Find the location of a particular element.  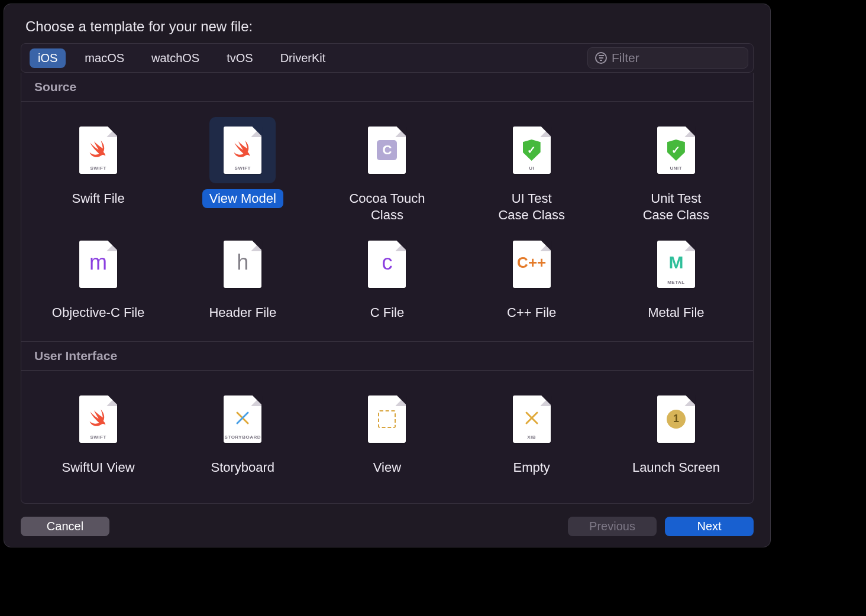

template-item: SWIFTView Model is located at coordinates (243, 169).